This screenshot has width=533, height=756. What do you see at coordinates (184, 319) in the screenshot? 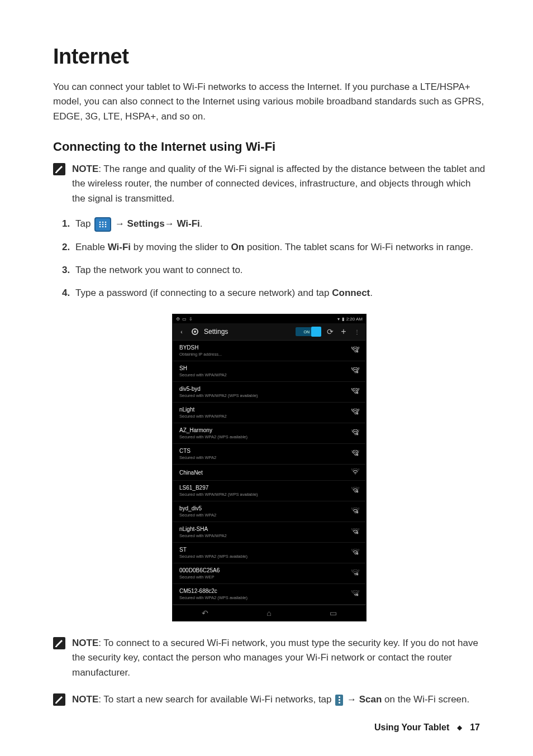
I see `screenshot-icon: ▭` at bounding box center [184, 319].